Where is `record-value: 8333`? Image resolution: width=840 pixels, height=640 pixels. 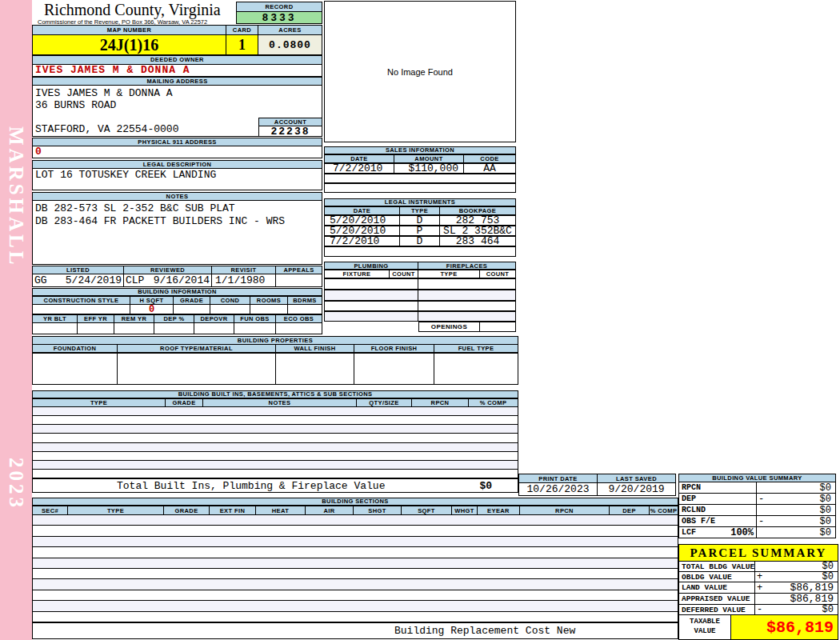 record-value: 8333 is located at coordinates (279, 18).